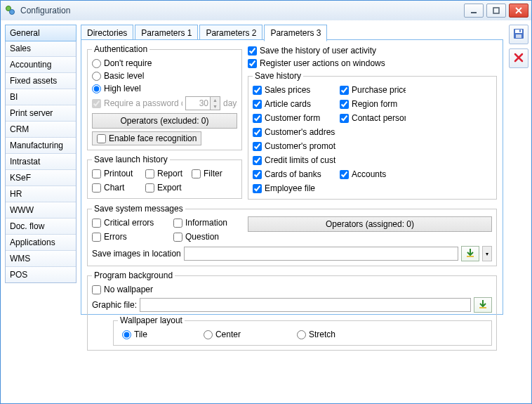 The width and height of the screenshot is (532, 404). I want to click on sidebar-item-print-server: Print server, so click(41, 114).